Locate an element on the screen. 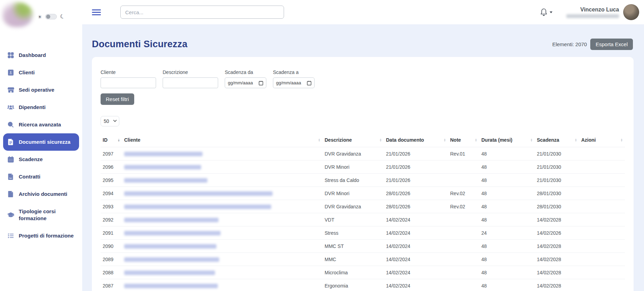 The height and width of the screenshot is (291, 644). sidebar-item-tipologie-corsi: Tipologie corsi formazione is located at coordinates (41, 215).